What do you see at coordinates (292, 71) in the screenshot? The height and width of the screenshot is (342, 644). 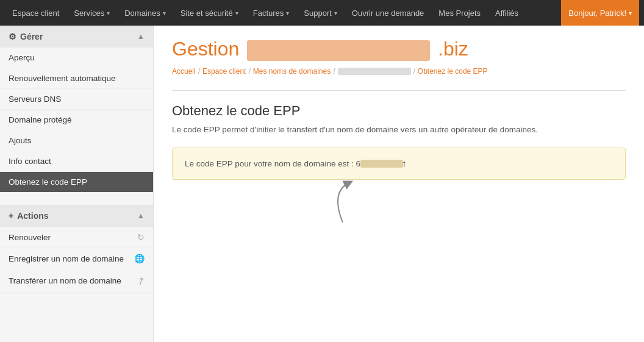 I see `breadcrumb-mes-noms: Mes noms de domaines` at bounding box center [292, 71].